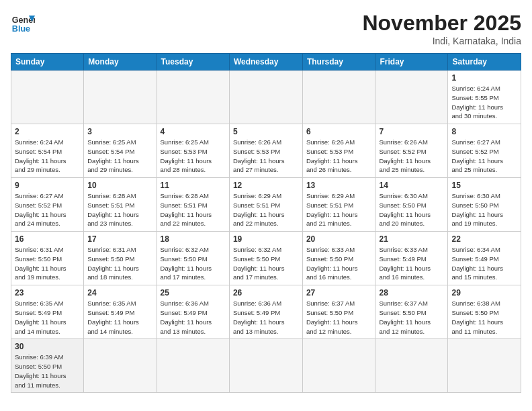 This screenshot has height=411, width=532. What do you see at coordinates (48, 366) in the screenshot?
I see `calendar-cell: 30Sunrise: 6:39 AM Sunset: 5:50 PM Dayli…` at bounding box center [48, 366].